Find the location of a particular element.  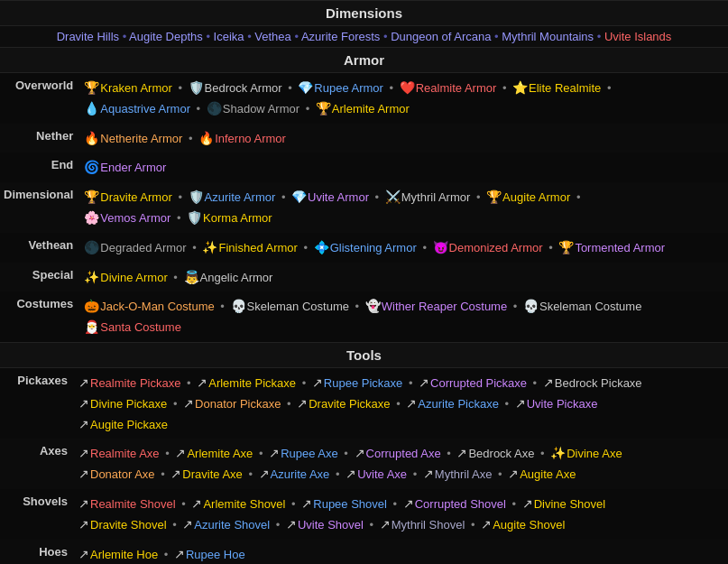

dim-link: Dravite Hills is located at coordinates (88, 36).